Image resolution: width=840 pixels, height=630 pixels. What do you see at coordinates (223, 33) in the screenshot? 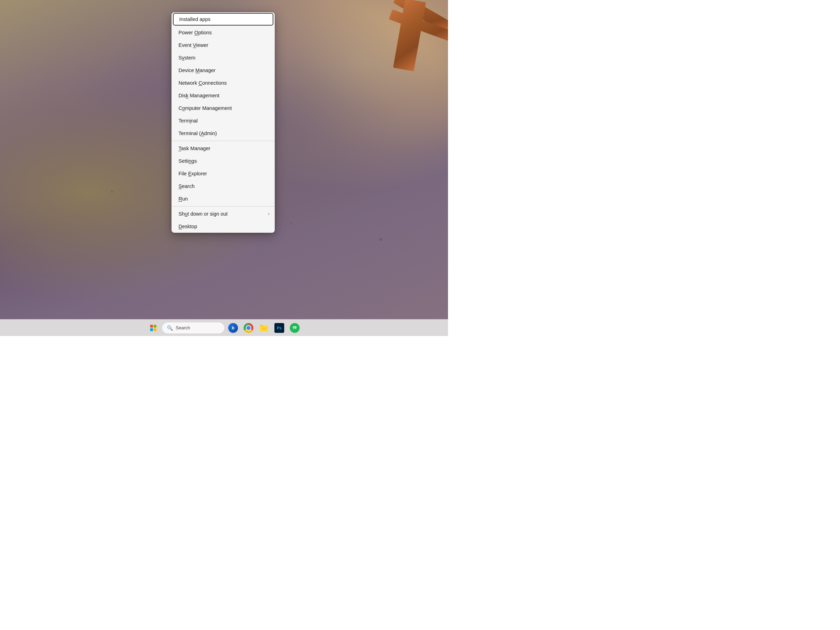
I see `menu-item-power-options: Power Options` at bounding box center [223, 33].